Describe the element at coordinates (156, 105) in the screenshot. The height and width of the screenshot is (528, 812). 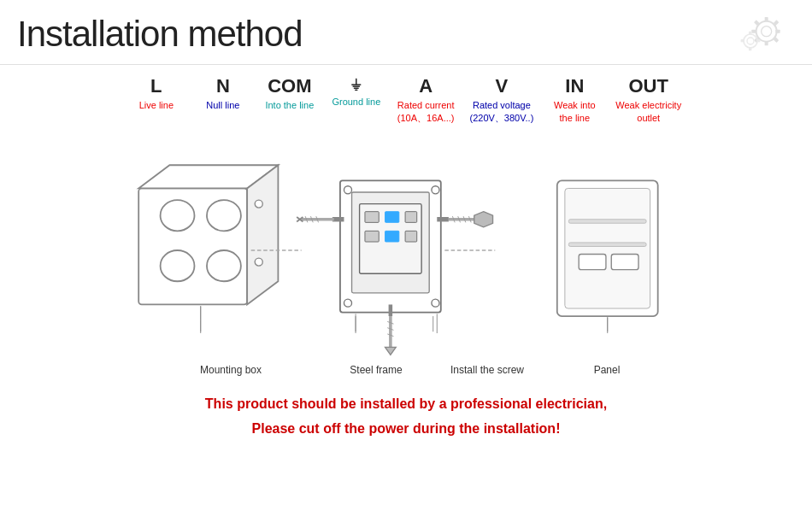
I see `legend-label-L: Live line` at that location.